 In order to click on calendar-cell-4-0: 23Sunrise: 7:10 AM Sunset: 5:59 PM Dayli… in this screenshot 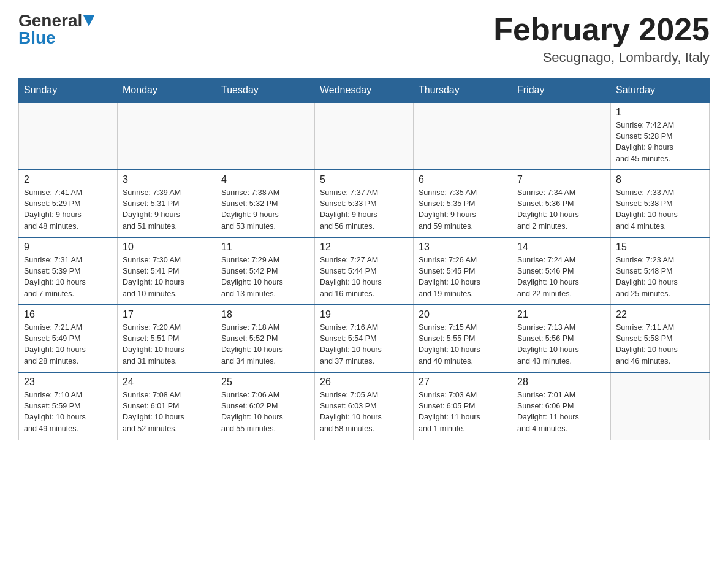, I will do `click(69, 406)`.